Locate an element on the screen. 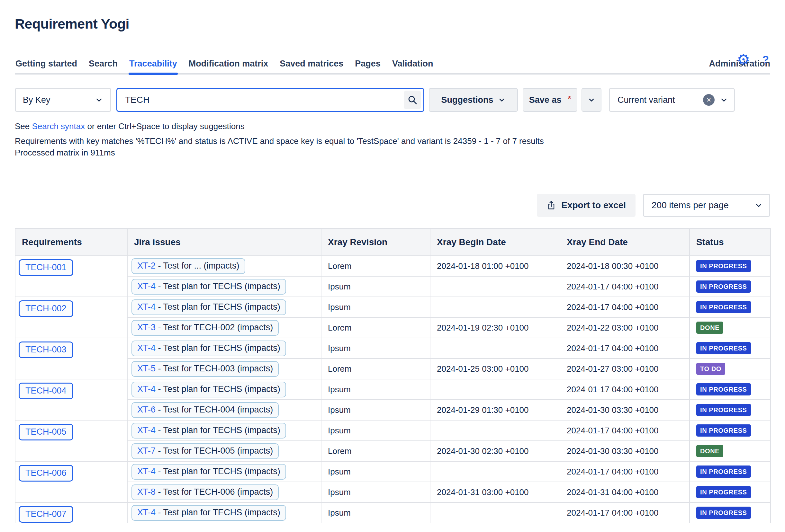 This screenshot has height=532, width=785. items-per-page-select: 200 items per page is located at coordinates (707, 205).